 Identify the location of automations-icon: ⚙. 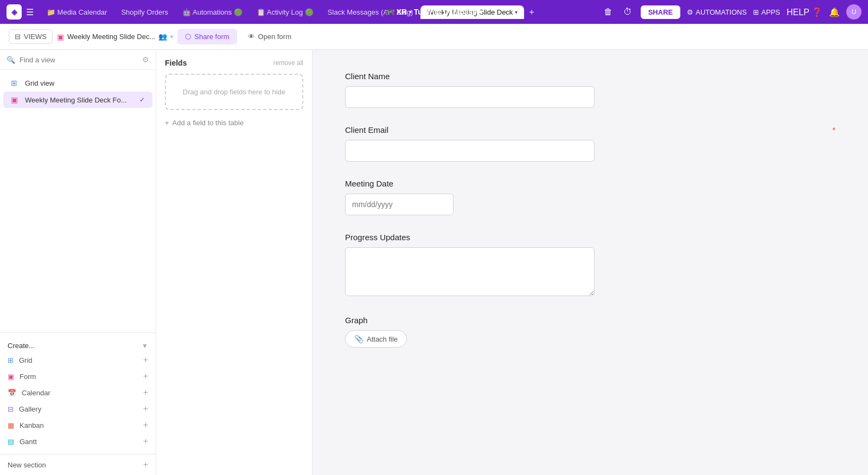
(690, 12).